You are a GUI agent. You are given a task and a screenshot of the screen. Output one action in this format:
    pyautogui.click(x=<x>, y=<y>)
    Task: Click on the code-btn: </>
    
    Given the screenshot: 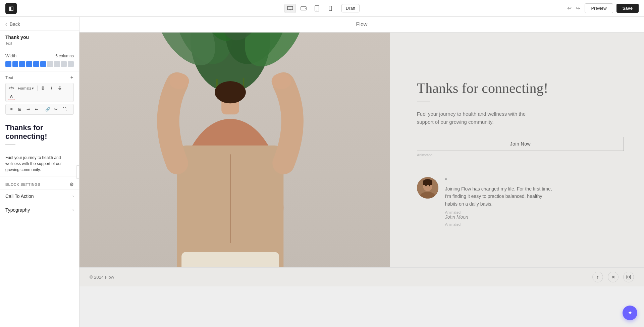 What is the action you would take?
    pyautogui.click(x=11, y=88)
    